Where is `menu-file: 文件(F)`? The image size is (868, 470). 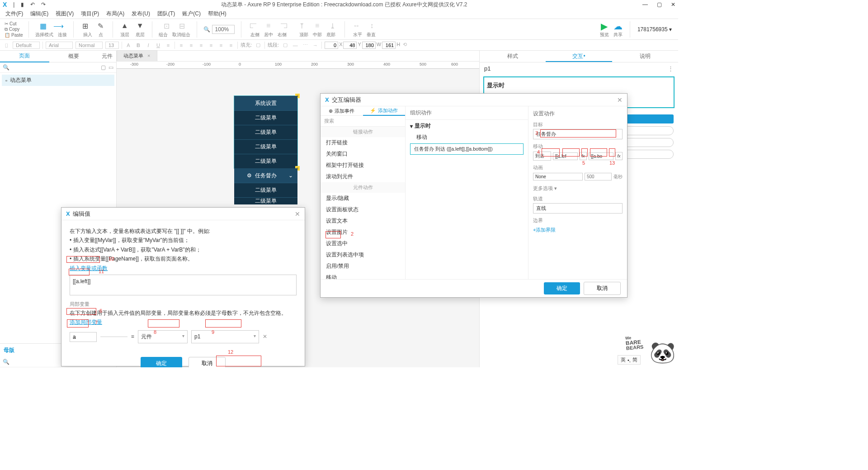
menu-file: 文件(F) is located at coordinates (14, 14).